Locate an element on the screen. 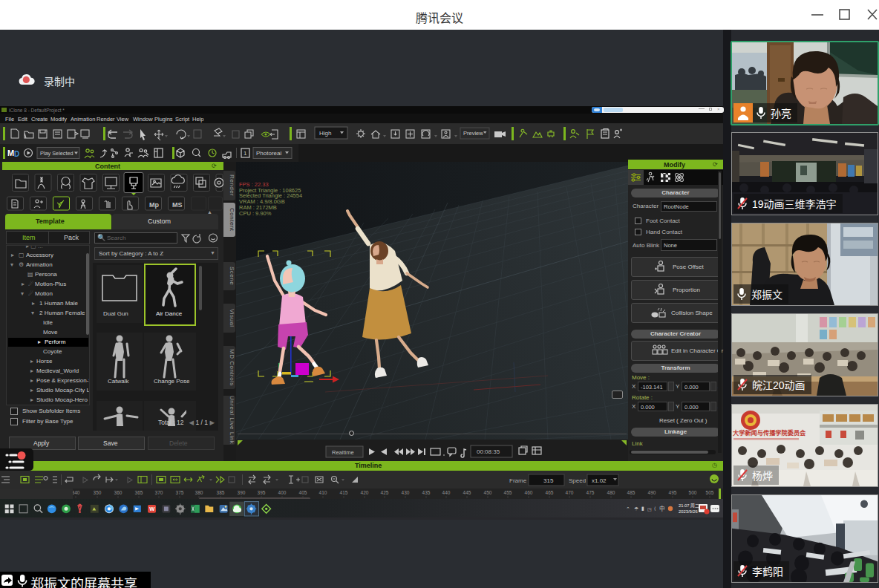 The image size is (879, 588). svg-text: 465 is located at coordinates (549, 493).